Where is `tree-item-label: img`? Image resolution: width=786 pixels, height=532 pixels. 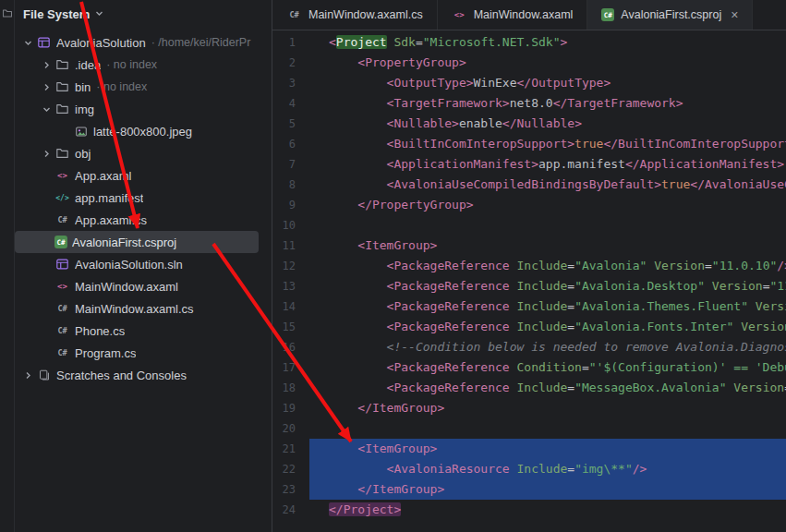
tree-item-label: img is located at coordinates (85, 109).